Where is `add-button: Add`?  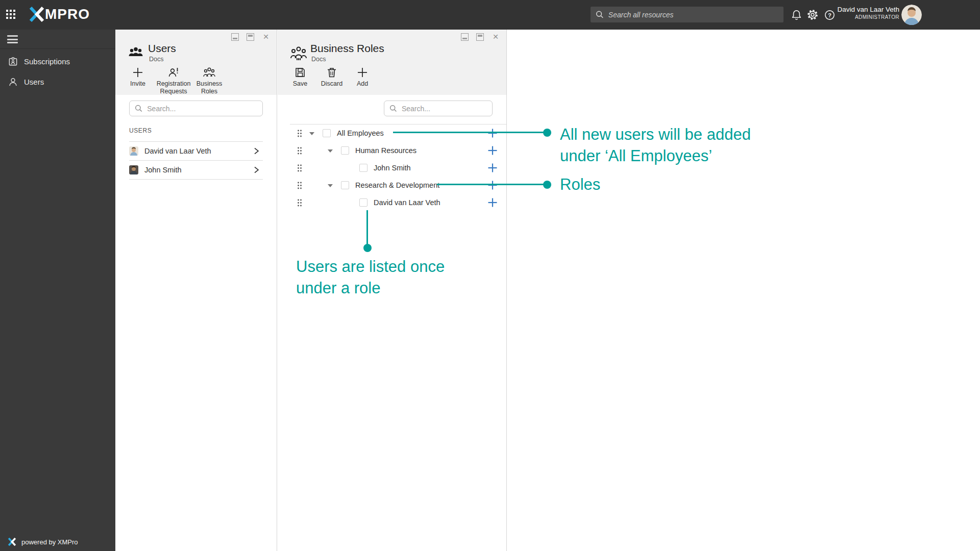
add-button: Add is located at coordinates (362, 77).